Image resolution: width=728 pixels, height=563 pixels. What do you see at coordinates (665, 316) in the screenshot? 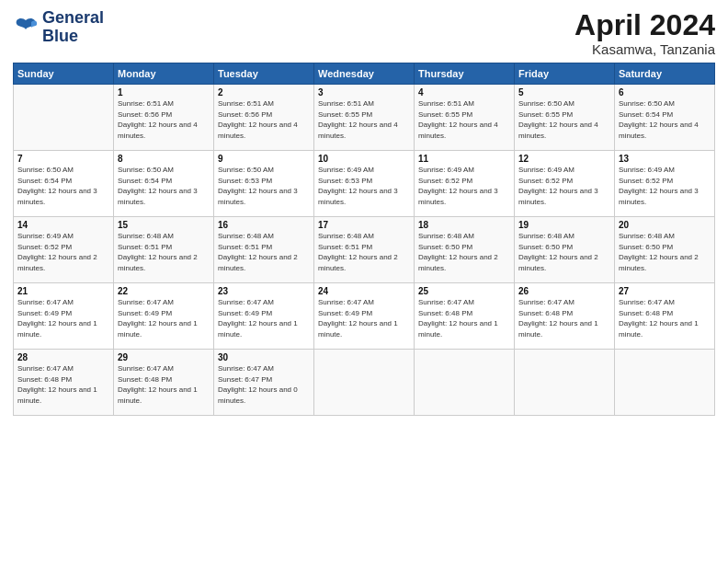
I see `table-cell: 27Sunrise: 6:47 AMSunset: 6:48 PMDayligh…` at bounding box center [665, 316].